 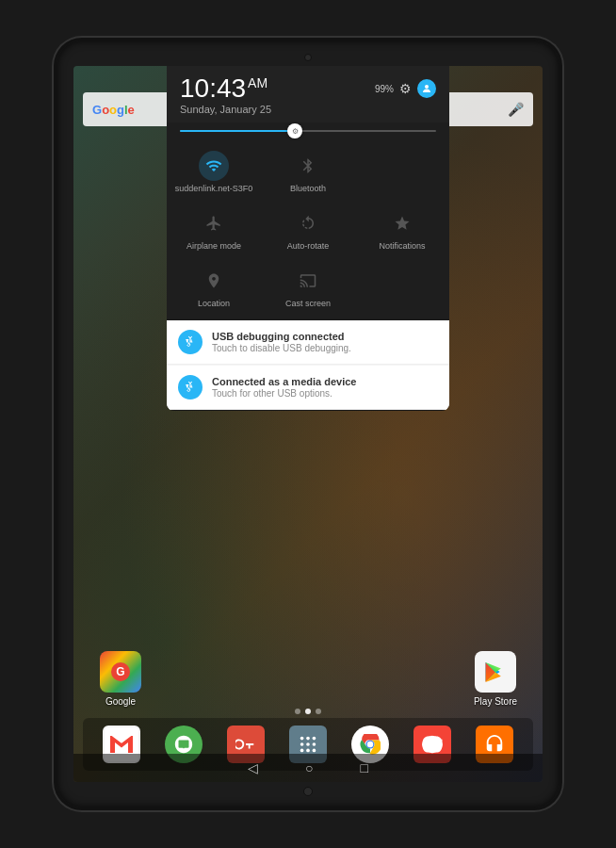 I want to click on qs-autorotate: Auto-rotate, so click(x=308, y=230).